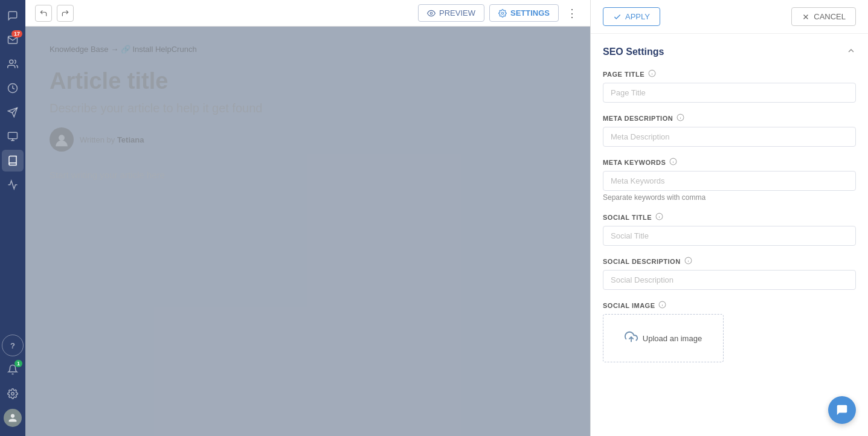 The width and height of the screenshot is (868, 436). I want to click on seo-section-heading: SEO Settings, so click(633, 52).